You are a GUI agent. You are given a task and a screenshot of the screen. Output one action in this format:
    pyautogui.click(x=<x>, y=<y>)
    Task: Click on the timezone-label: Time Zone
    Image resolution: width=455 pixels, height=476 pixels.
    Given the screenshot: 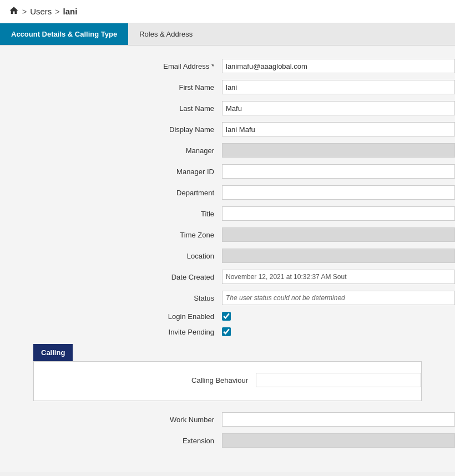 What is the action you would take?
    pyautogui.click(x=111, y=235)
    